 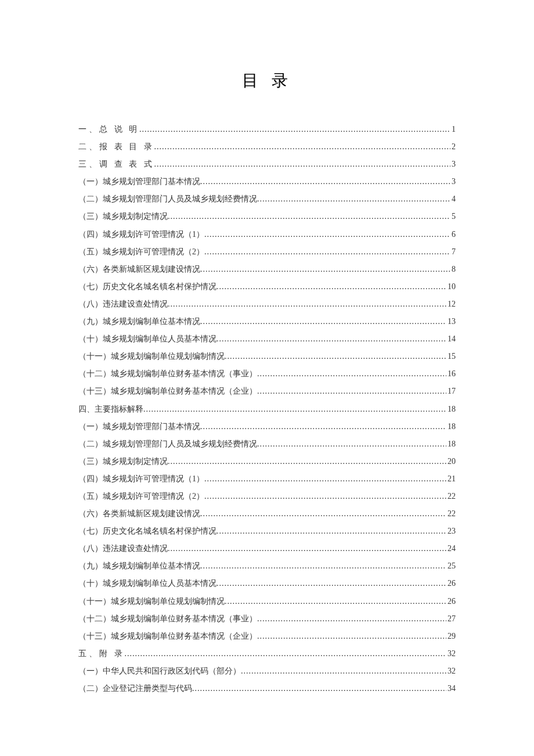 I want to click on toc-entry: （七）历史文化名城名镇名村保护情况23, so click(x=267, y=531).